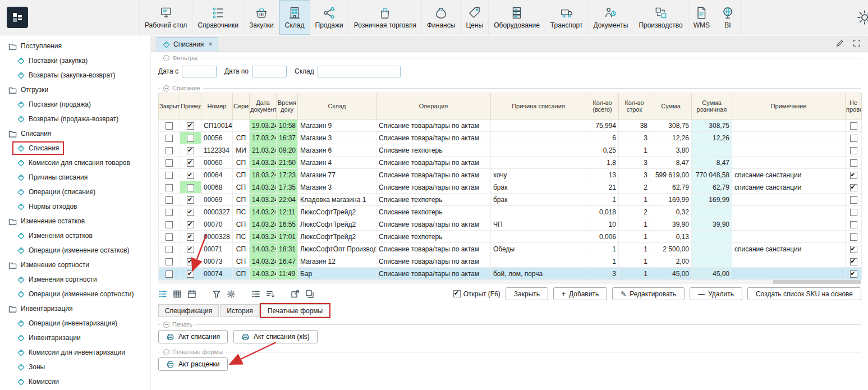 This screenshot has width=868, height=390. I want to click on menu-item-purchases: Закупки, so click(261, 17).